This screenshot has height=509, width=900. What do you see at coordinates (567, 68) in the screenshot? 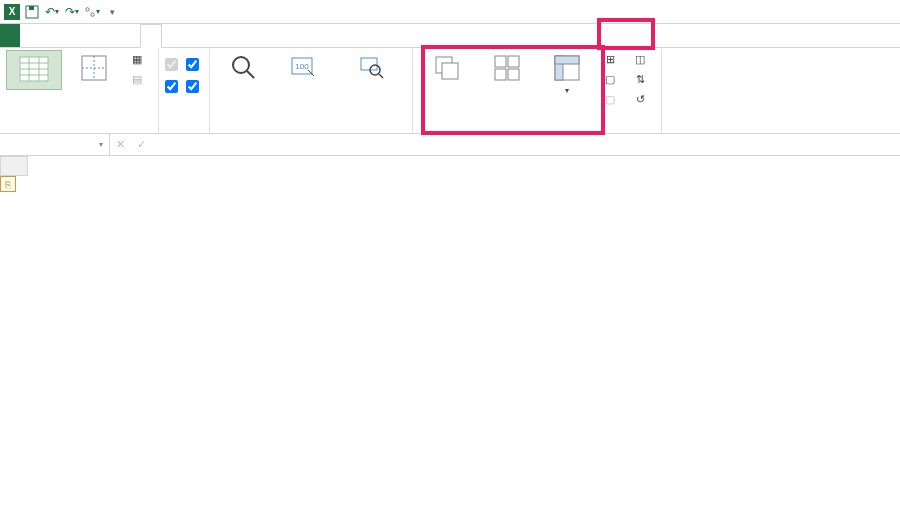
I see `freeze-panes-icon` at bounding box center [567, 68].